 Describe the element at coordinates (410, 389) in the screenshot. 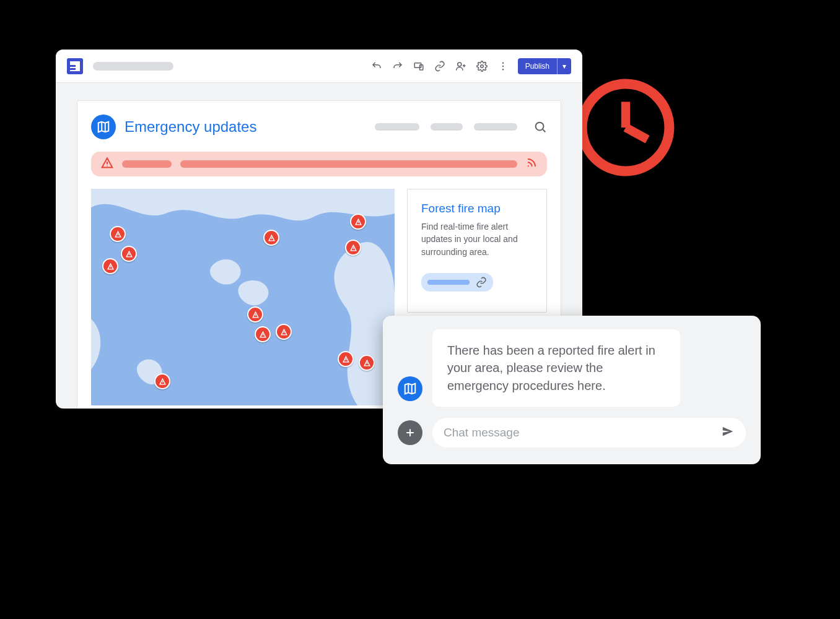

I see `chat-bot-avatar-icon` at that location.